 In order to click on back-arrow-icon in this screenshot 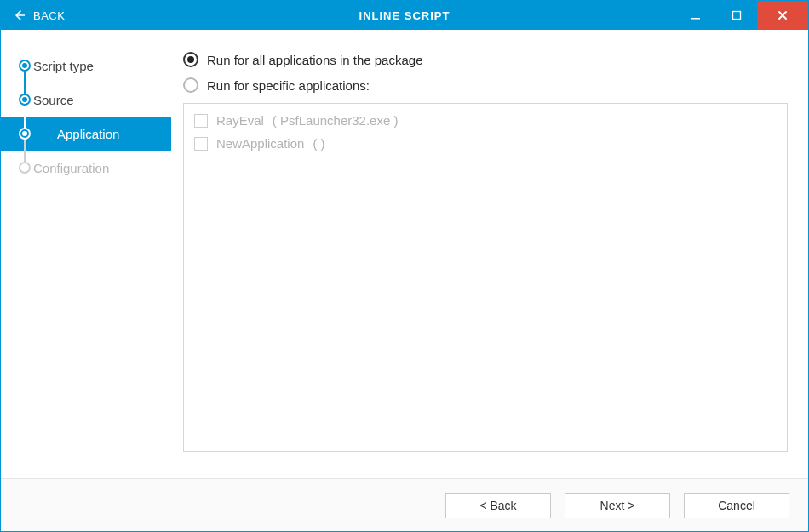, I will do `click(19, 15)`.